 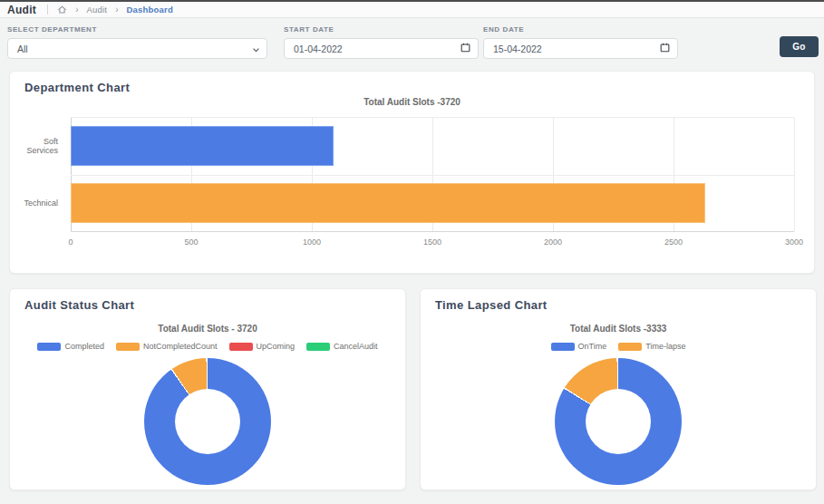 I want to click on header-bar: Audit › Audit › Dashboard, so click(x=412, y=10).